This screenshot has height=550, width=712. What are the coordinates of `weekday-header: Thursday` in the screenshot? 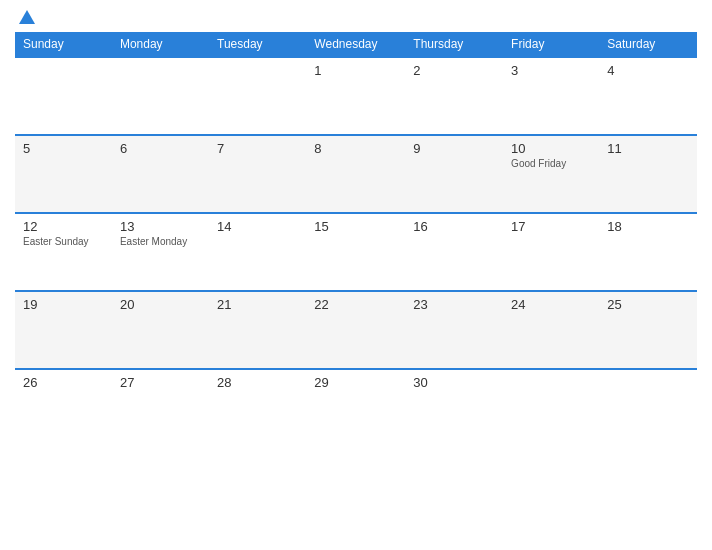 It's located at (454, 44).